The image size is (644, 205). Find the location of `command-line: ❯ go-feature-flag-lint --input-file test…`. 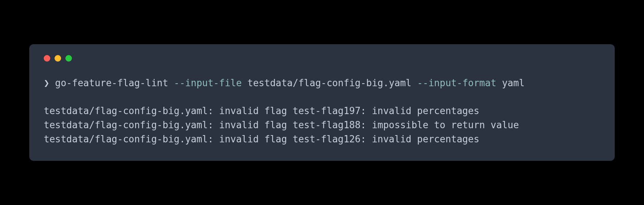

command-line: ❯ go-feature-flag-lint --input-file test… is located at coordinates (322, 83).